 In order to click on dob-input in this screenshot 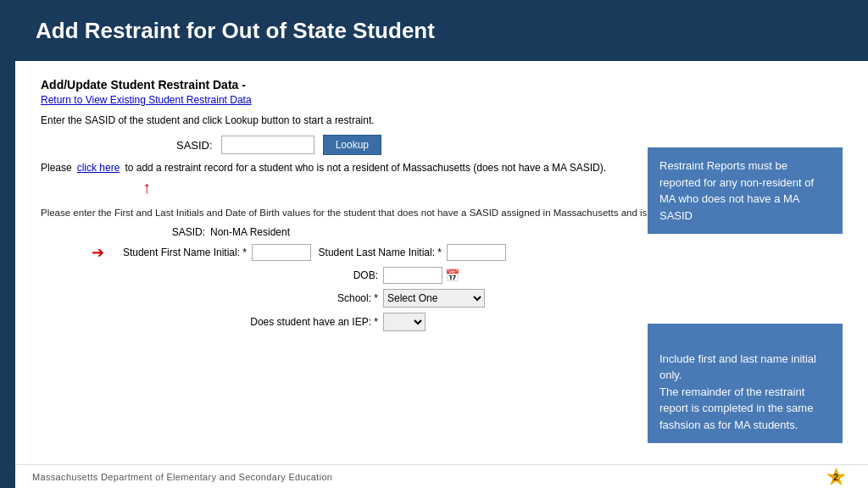, I will do `click(413, 275)`.